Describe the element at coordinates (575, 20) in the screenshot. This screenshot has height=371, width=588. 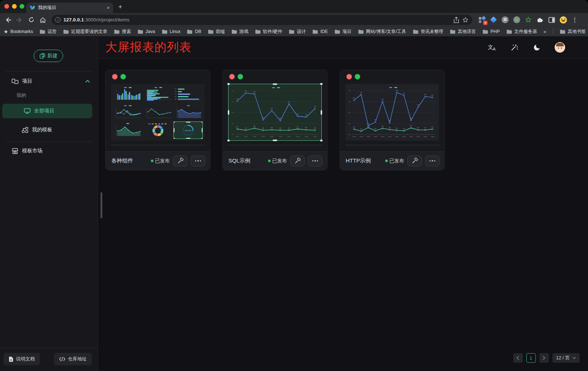
I see `chrome-menu-icon` at that location.